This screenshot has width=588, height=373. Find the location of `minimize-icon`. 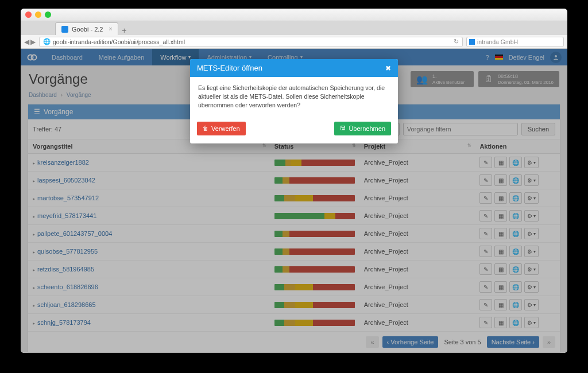

minimize-icon is located at coordinates (38, 15).